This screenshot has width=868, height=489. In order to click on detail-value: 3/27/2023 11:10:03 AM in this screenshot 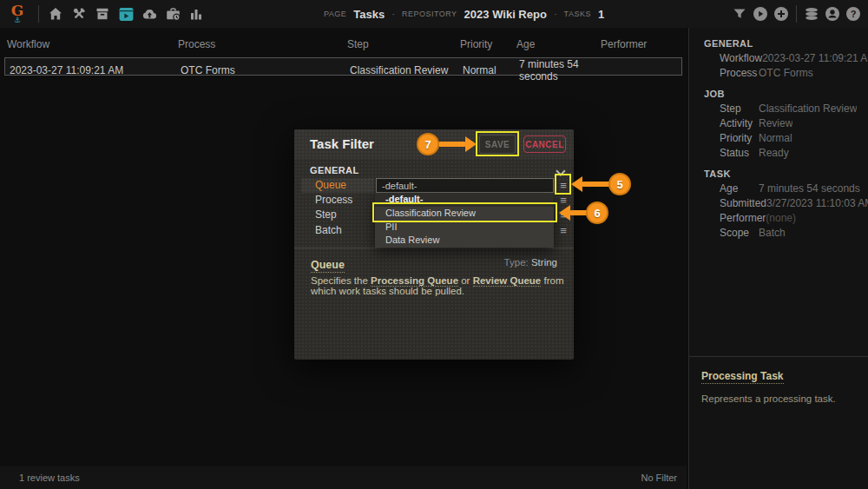, I will do `click(818, 203)`.